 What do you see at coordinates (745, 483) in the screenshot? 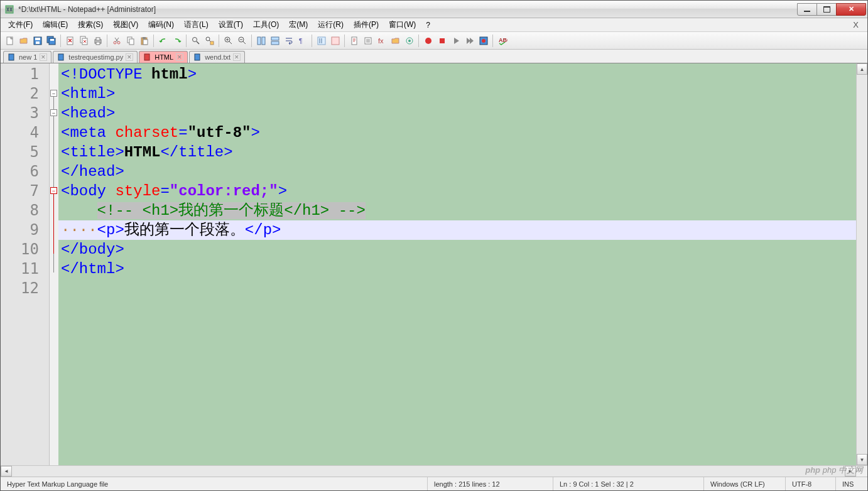
I see `status-eol: Windows (CR LF)` at bounding box center [745, 483].